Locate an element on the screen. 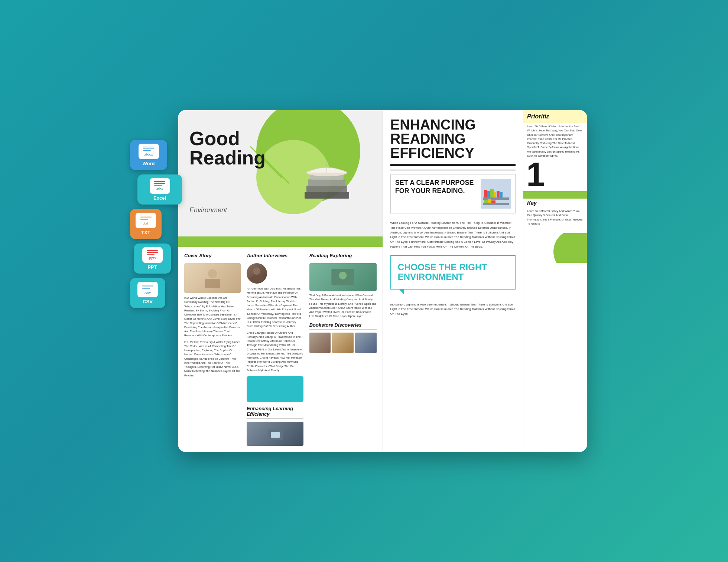  book-stack-illustration is located at coordinates (334, 196).